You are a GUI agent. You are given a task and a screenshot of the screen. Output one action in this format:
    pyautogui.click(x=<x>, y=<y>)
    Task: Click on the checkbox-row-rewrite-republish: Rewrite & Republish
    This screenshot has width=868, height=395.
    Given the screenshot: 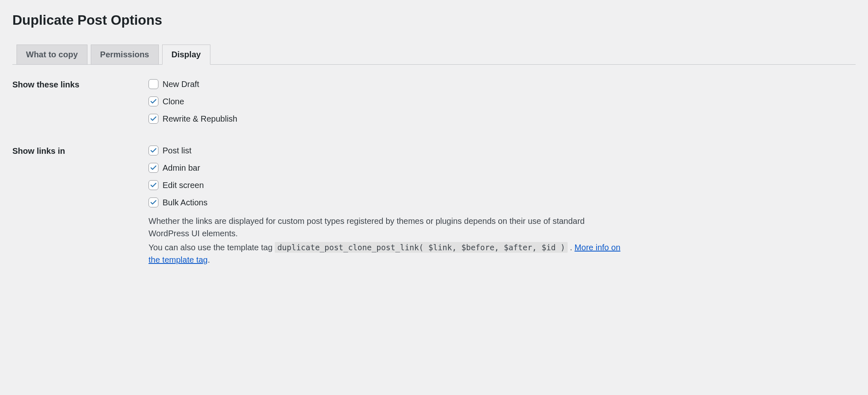 What is the action you would take?
    pyautogui.click(x=502, y=119)
    